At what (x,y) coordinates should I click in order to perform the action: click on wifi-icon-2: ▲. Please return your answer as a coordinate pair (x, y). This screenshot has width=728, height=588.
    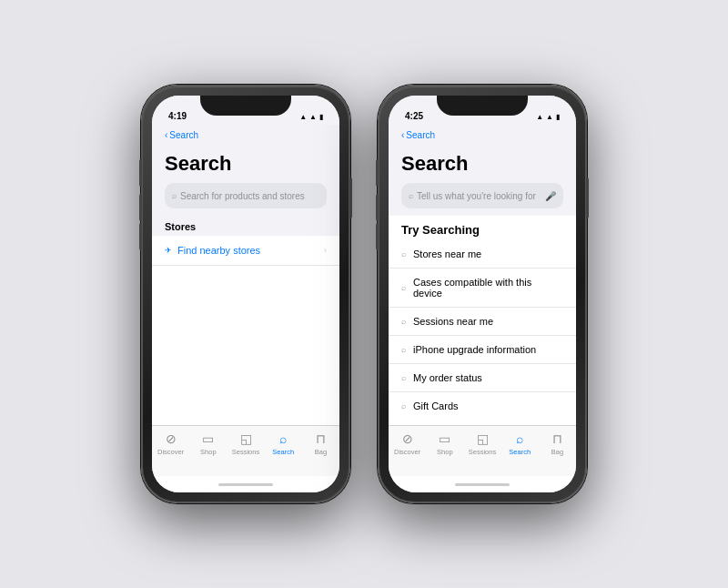
    Looking at the image, I should click on (550, 117).